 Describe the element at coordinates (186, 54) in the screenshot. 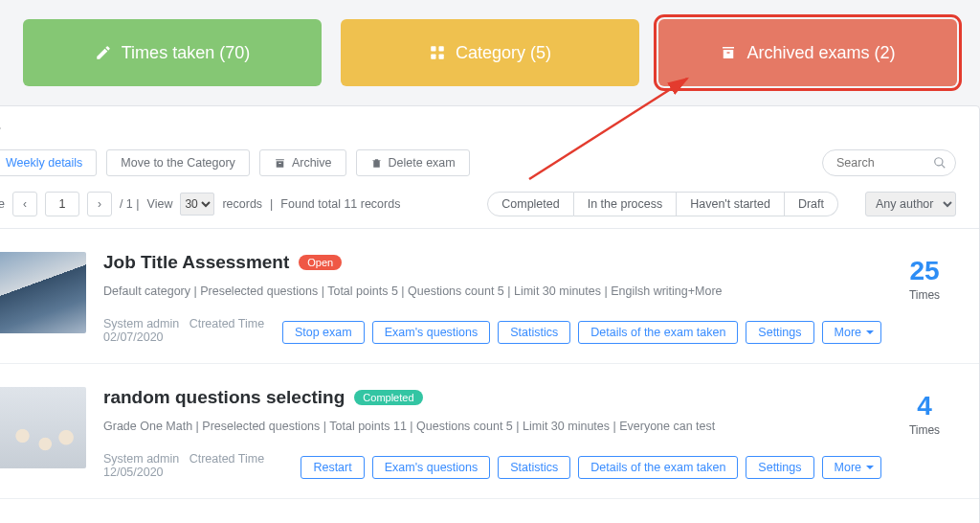

I see `times-taken-label: Times taken (70)` at that location.